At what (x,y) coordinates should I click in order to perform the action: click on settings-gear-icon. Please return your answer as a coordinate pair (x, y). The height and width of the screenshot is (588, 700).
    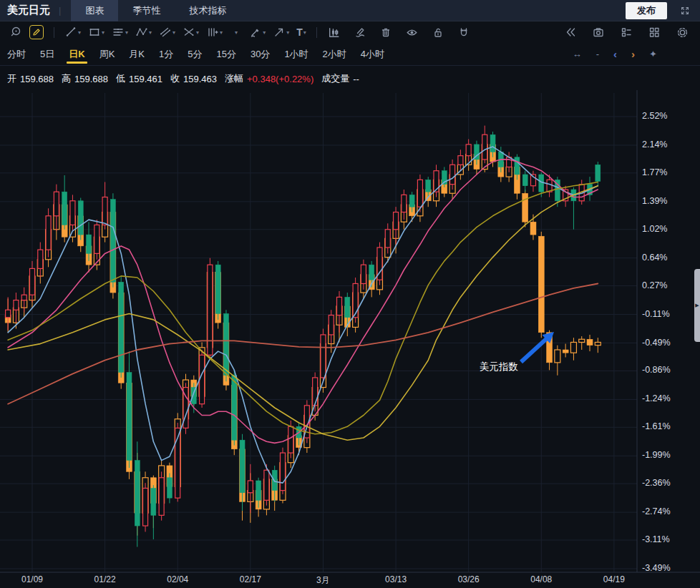
    Looking at the image, I should click on (682, 32).